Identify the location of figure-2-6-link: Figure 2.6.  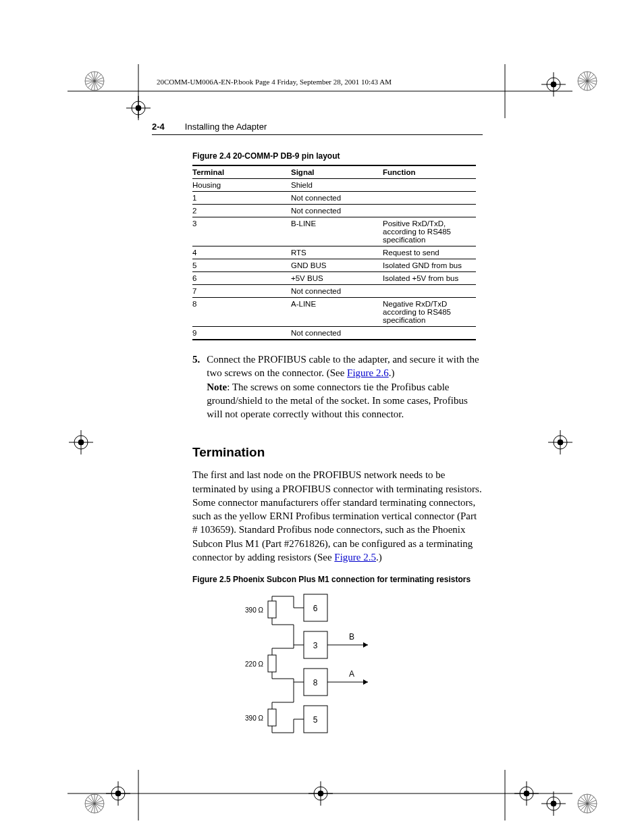
(368, 373).